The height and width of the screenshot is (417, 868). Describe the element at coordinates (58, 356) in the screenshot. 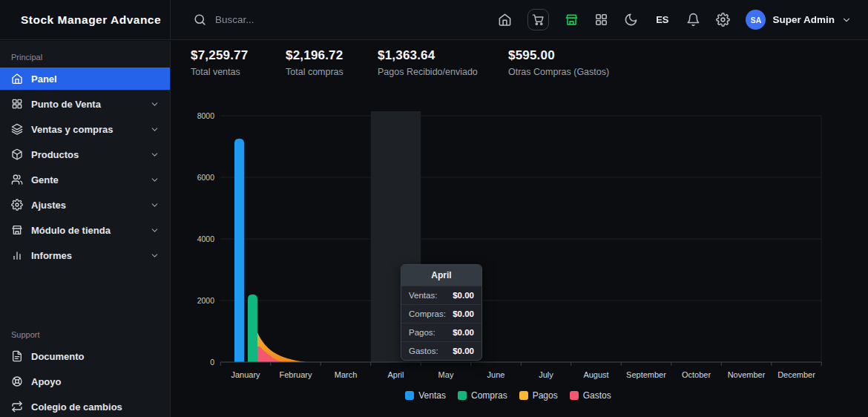

I see `sidebar-item-label: Documento` at that location.